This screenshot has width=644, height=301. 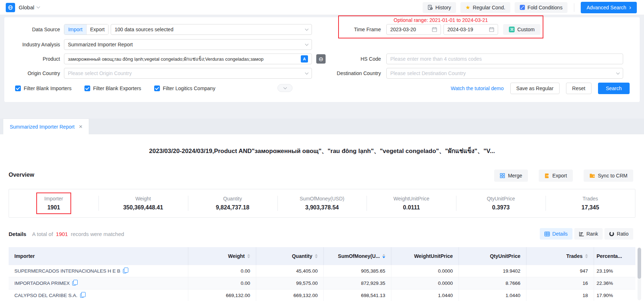 What do you see at coordinates (411, 208) in the screenshot?
I see `stat-value: 0.0111` at bounding box center [411, 208].